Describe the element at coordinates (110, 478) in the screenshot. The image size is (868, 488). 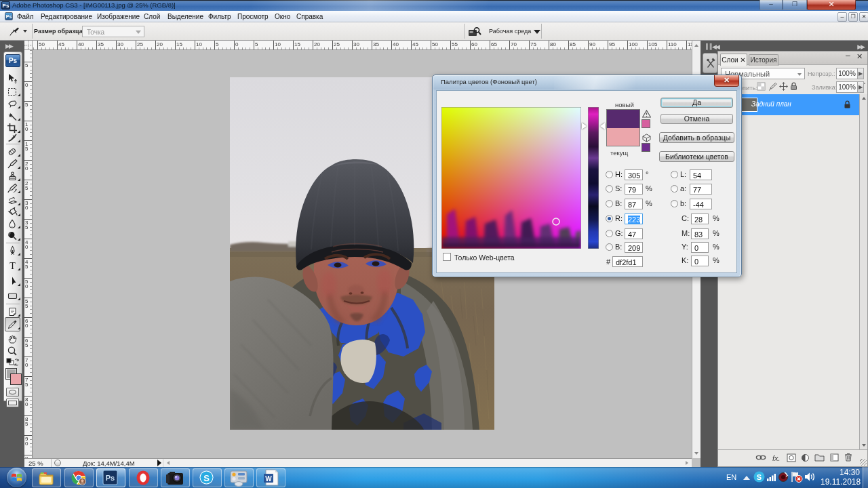
I see `svg-text: Ps` at that location.